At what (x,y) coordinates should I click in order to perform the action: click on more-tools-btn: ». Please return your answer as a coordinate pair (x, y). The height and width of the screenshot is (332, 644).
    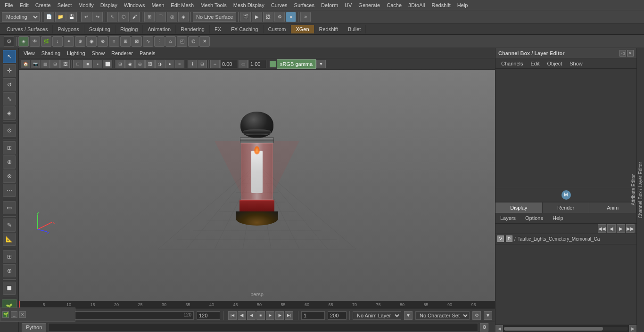
    Looking at the image, I should click on (305, 17).